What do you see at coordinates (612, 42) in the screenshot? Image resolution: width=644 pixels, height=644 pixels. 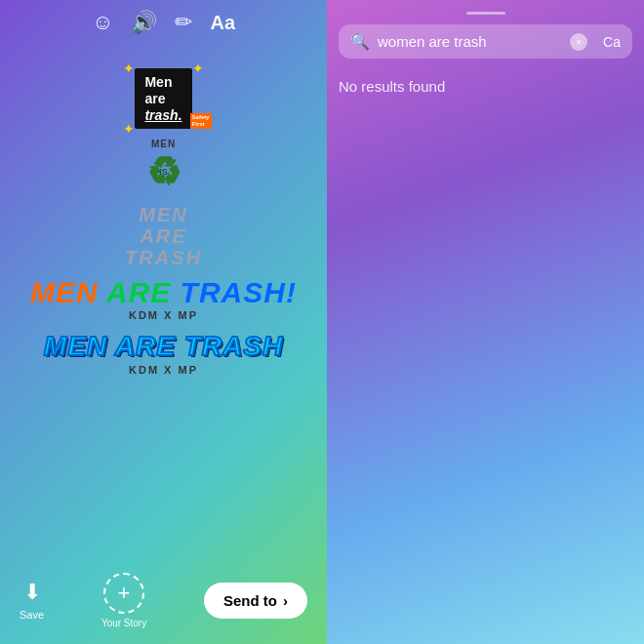 I see `cancel-button: Ca` at bounding box center [612, 42].